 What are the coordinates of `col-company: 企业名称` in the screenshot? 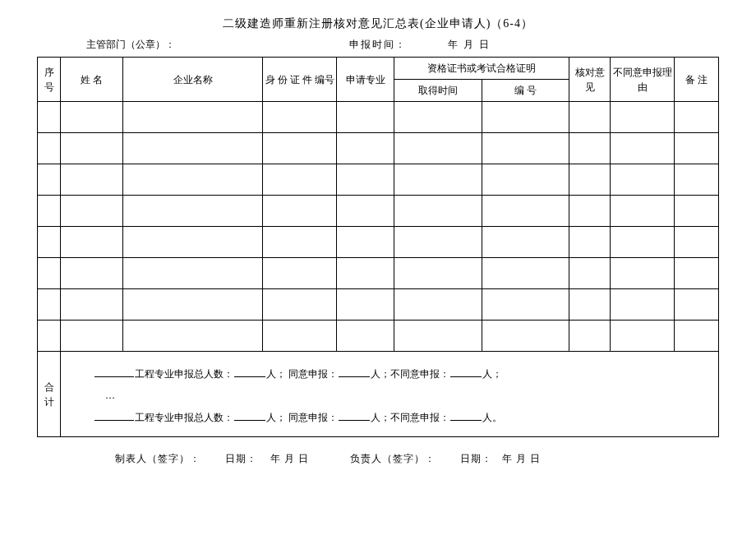 It's located at (193, 80).